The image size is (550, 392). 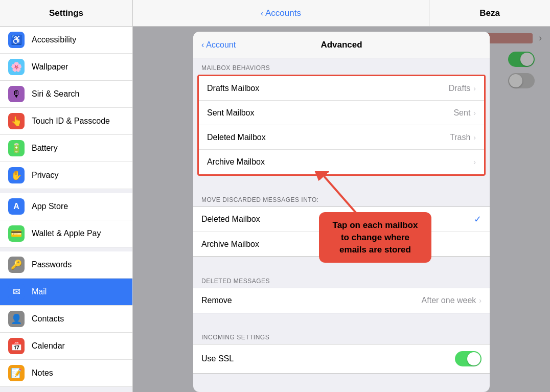 What do you see at coordinates (50, 206) in the screenshot?
I see `sidebar-label-appstore: App Store` at bounding box center [50, 206].